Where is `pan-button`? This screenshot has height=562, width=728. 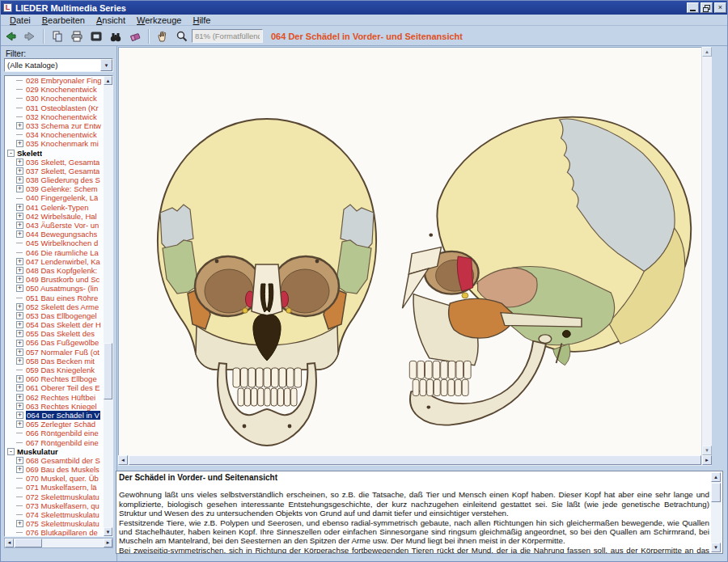 pan-button is located at coordinates (163, 36).